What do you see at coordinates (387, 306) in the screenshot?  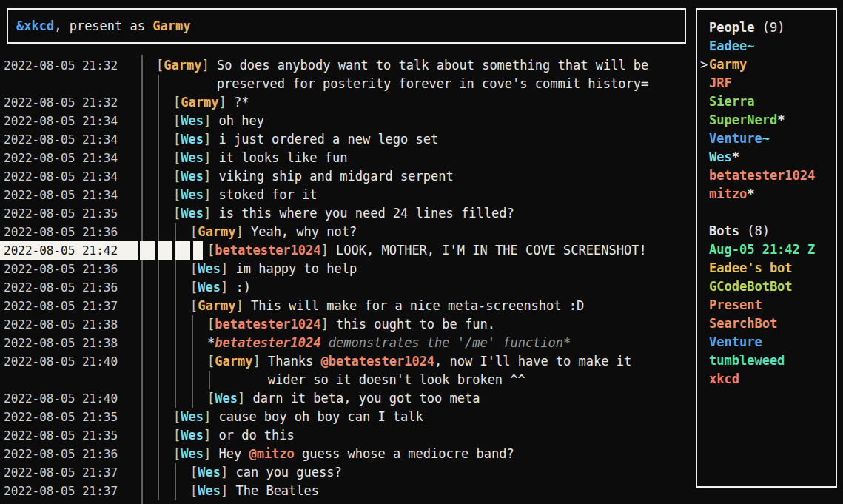 I see `message-text: [Garmy] This will make for a nice meta-s…` at bounding box center [387, 306].